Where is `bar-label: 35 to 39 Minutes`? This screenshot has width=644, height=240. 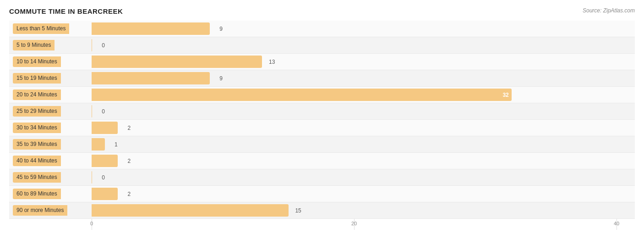 bar-label: 35 to 39 Minutes is located at coordinates (37, 144).